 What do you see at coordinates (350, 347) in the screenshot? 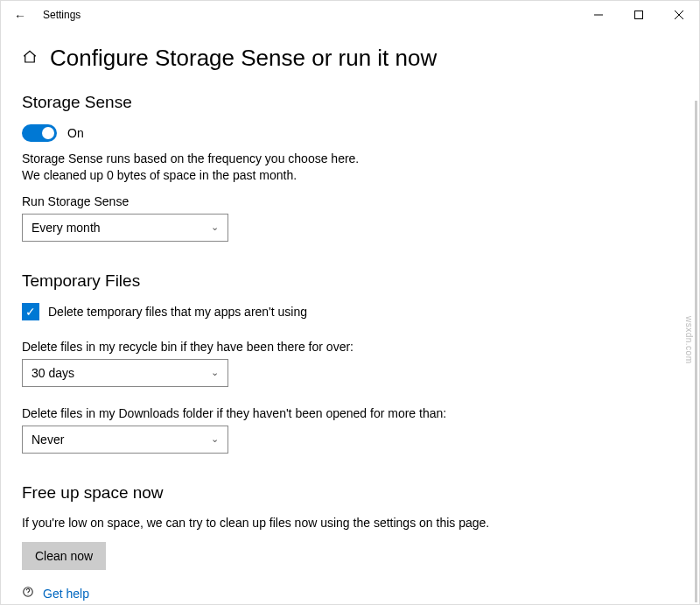
I see `recycle-bin-label: Delete files in my recycle bin if they h…` at bounding box center [350, 347].